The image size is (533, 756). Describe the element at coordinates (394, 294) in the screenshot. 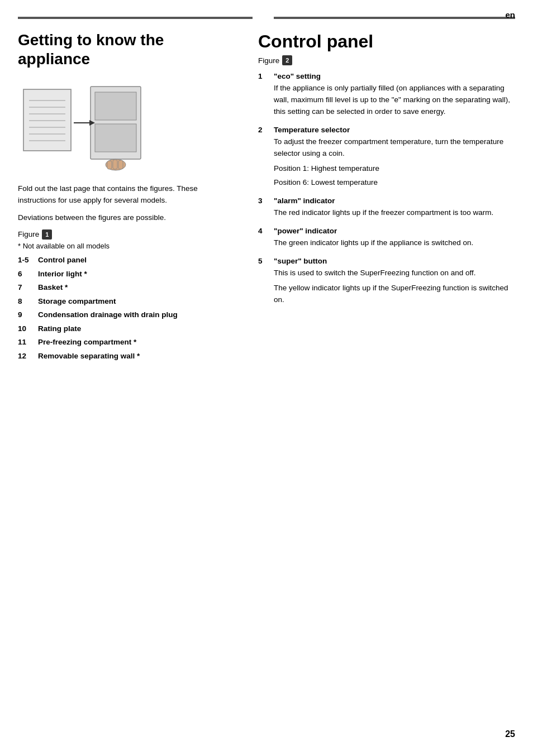

I see `cp-item-body2: The yellow indicator lights up if the Su…` at that location.